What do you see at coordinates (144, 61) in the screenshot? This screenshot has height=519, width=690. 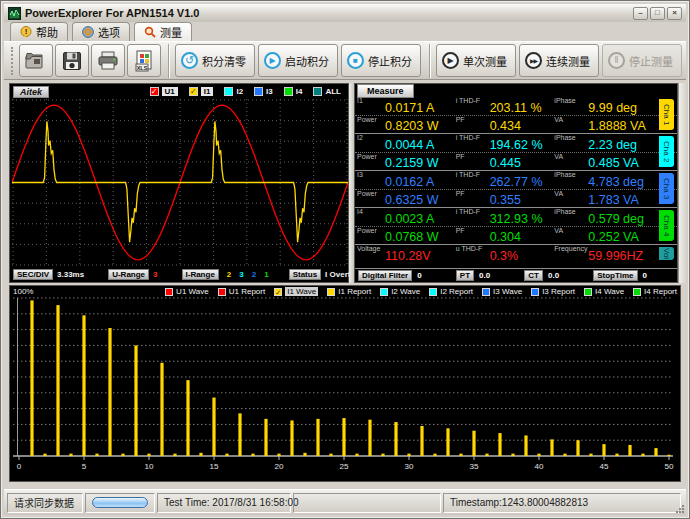 I see `xls-icon: XLS` at bounding box center [144, 61].